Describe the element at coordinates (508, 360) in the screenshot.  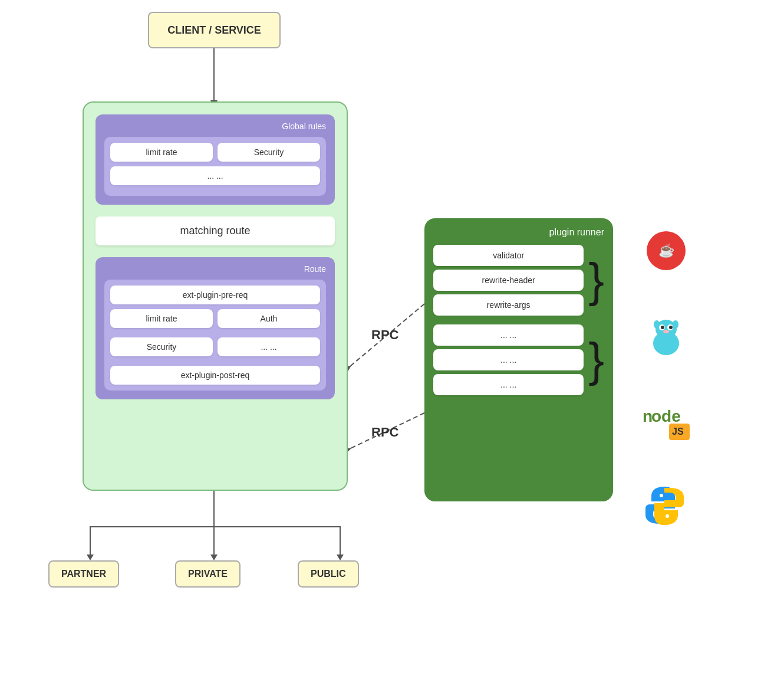
I see `plugin-items-2: ... ... ... ... ... ...` at that location.